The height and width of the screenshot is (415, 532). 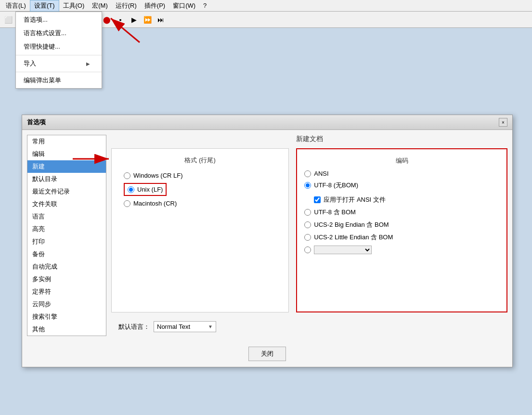 I want to click on format-mac: Macintosh (CR), so click(x=200, y=203).